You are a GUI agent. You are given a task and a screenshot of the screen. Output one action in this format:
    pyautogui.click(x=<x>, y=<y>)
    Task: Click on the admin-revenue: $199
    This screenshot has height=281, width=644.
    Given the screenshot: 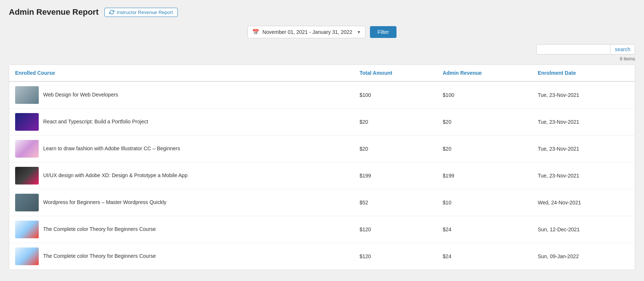 What is the action you would take?
    pyautogui.click(x=484, y=176)
    